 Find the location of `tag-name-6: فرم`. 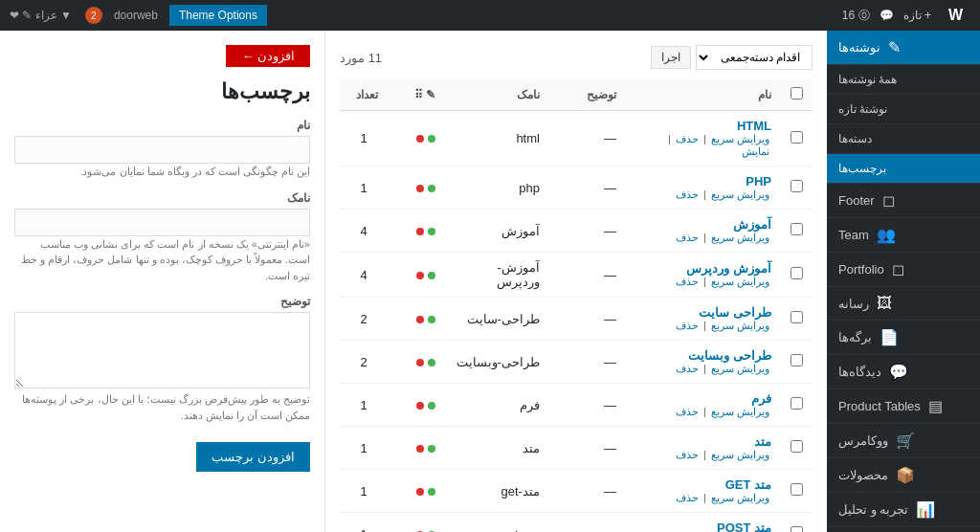

tag-name-6: فرم is located at coordinates (703, 398).